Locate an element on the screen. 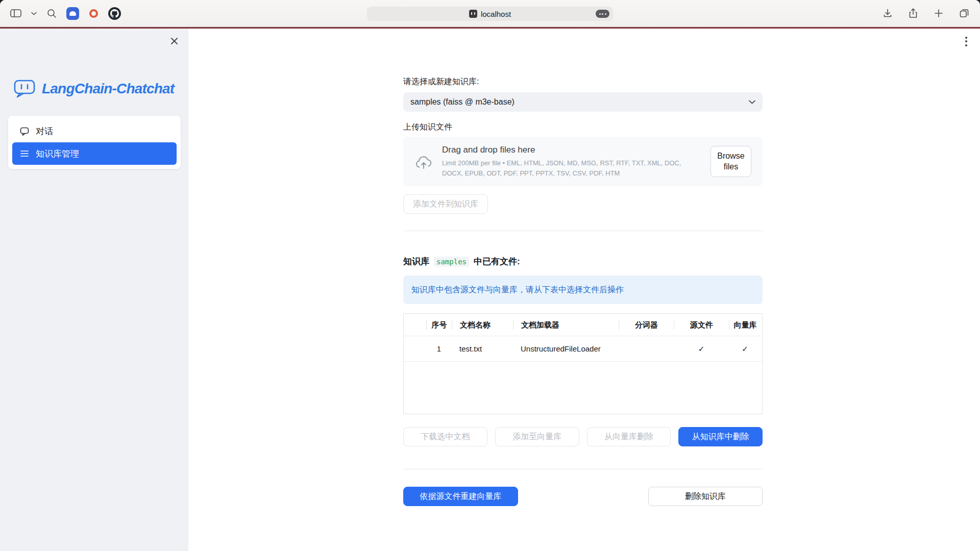 This screenshot has width=980, height=551. add-files-to-kb-button: 添加文件到知识库 is located at coordinates (446, 204).